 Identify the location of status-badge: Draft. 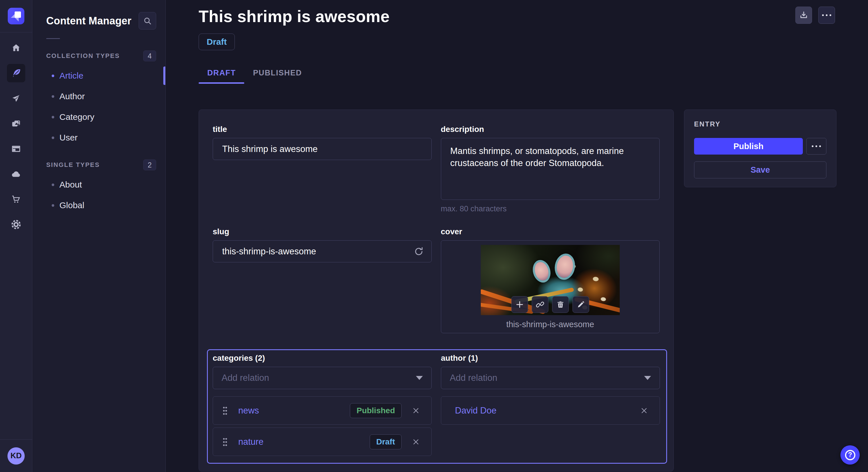
(217, 42).